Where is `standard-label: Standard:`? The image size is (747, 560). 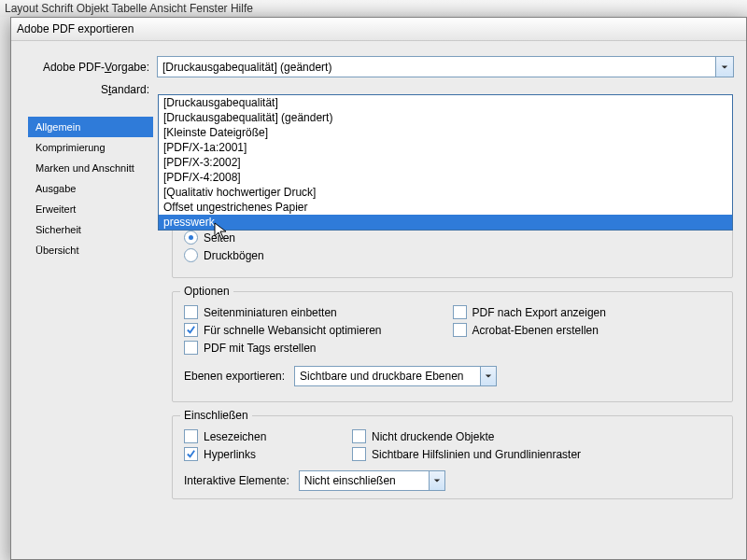 standard-label: Standard: is located at coordinates (93, 90).